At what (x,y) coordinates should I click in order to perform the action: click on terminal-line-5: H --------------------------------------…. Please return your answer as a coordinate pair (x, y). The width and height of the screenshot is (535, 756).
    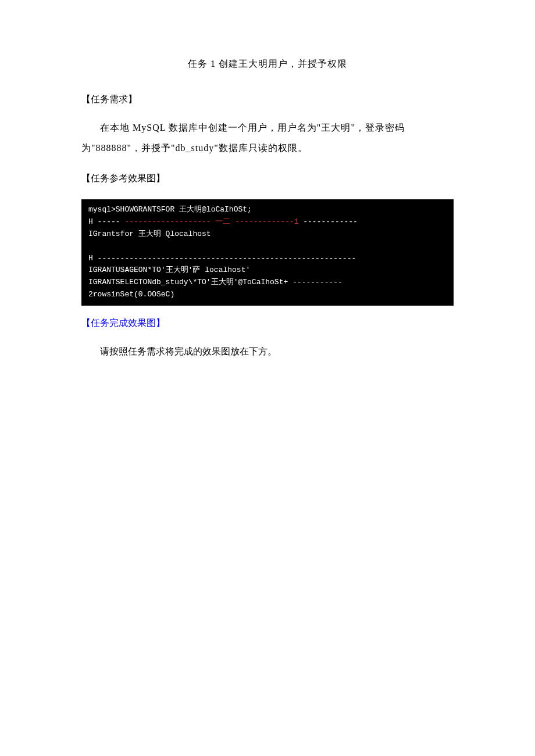
    Looking at the image, I should click on (268, 259).